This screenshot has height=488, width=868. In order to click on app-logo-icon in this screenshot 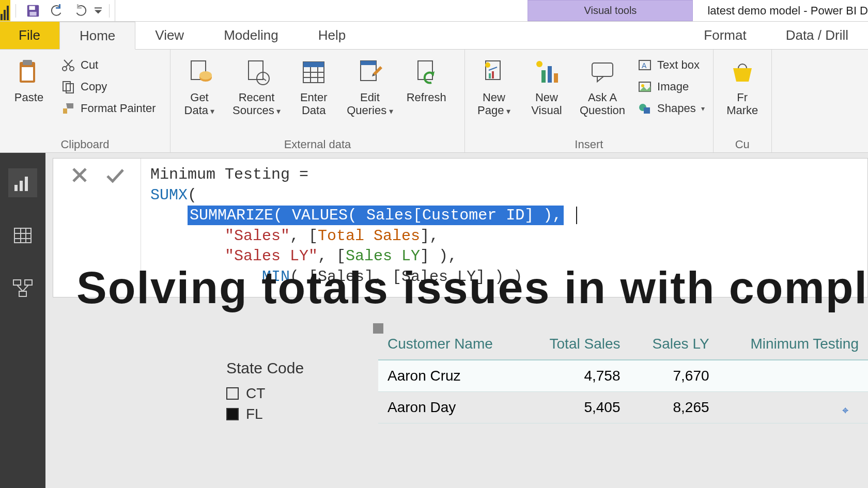, I will do `click(5, 10)`.